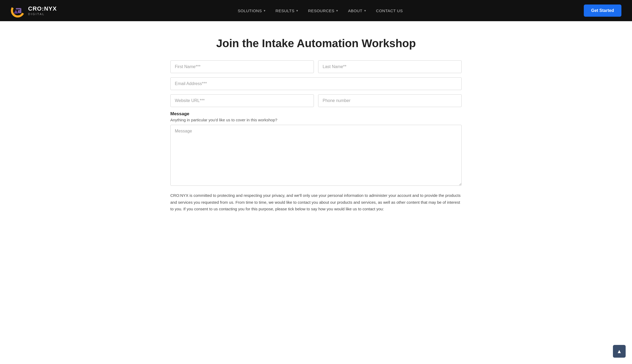 The image size is (632, 364). I want to click on message-sublabel: Anything in particular you'd like us to …, so click(316, 120).